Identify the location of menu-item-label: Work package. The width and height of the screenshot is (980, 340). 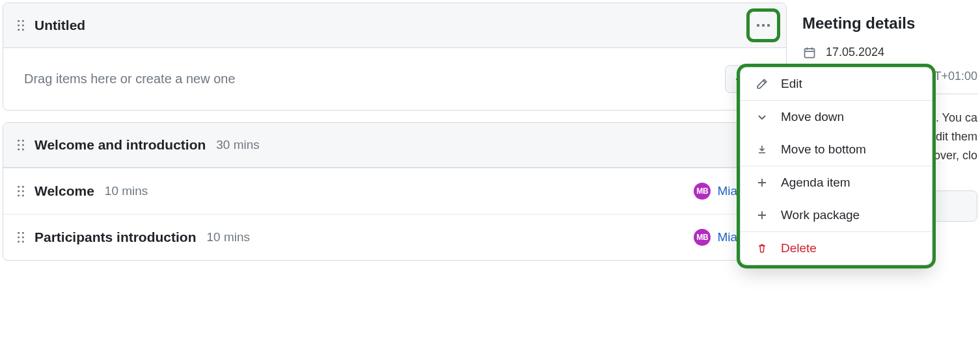
(820, 215).